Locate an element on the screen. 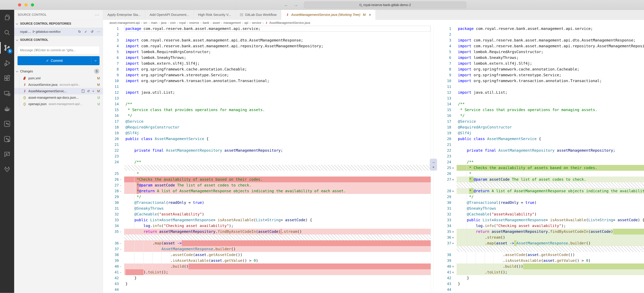  breadcrumb-item: royal is located at coordinates (182, 23).